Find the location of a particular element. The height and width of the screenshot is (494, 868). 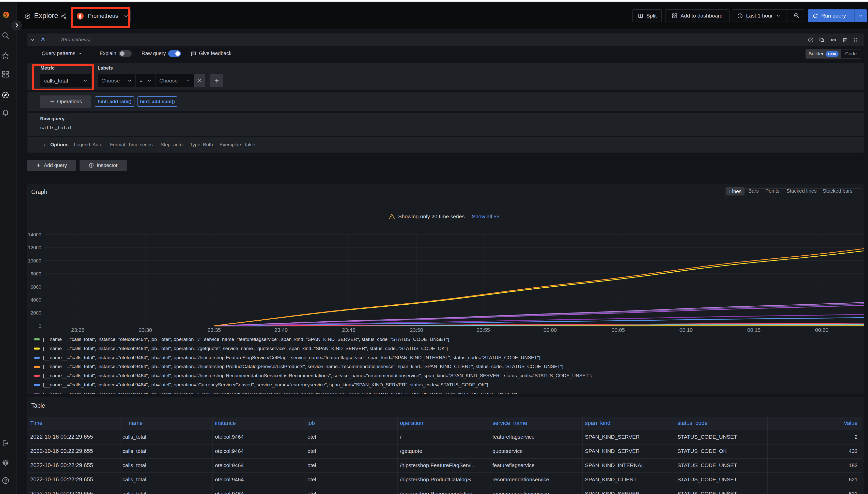

svg-text: 23:55 is located at coordinates (484, 330).